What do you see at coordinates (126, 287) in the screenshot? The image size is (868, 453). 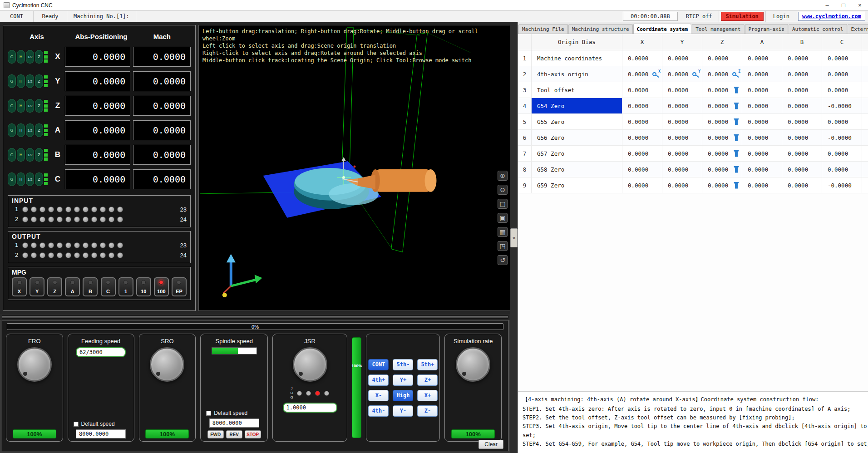 I see `mpg-button-1: 1` at bounding box center [126, 287].